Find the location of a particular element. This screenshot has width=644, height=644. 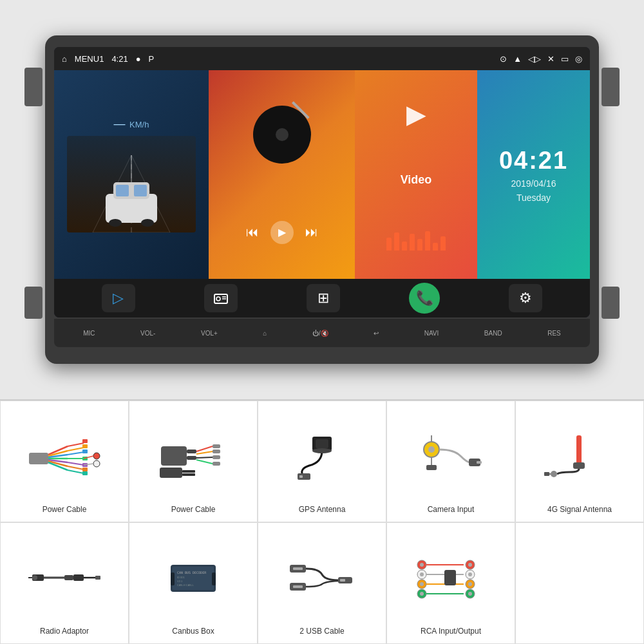

video-label: Video is located at coordinates (416, 180).